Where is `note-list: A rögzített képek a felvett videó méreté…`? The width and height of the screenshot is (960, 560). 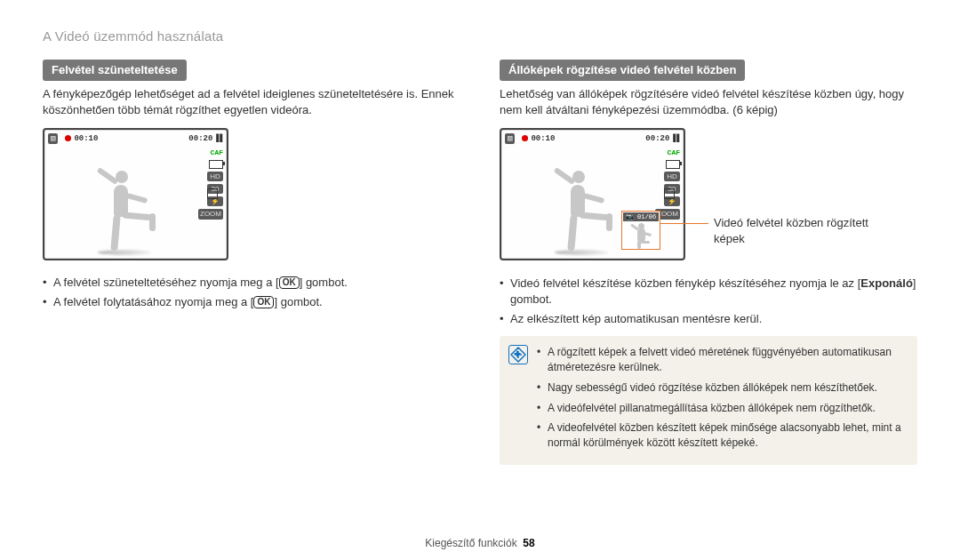 note-list: A rögzített képek a felvett videó méreté… is located at coordinates (722, 400).